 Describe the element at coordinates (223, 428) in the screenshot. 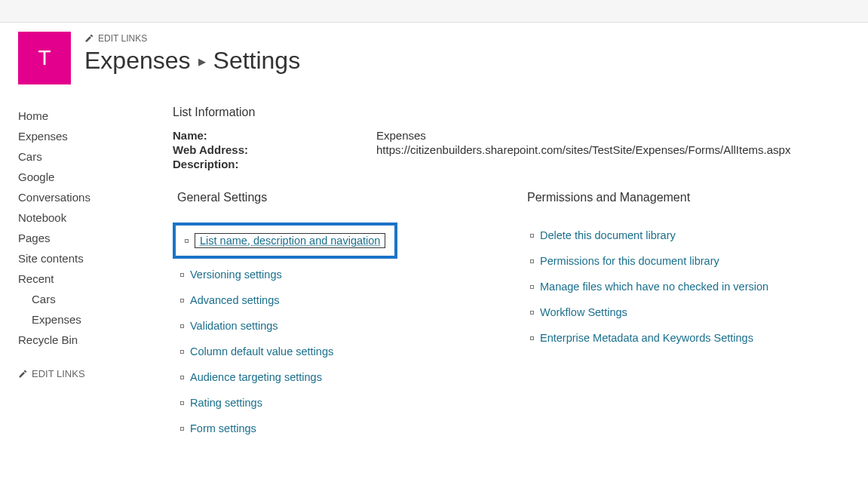

I see `link-form-settings: Form settings` at that location.